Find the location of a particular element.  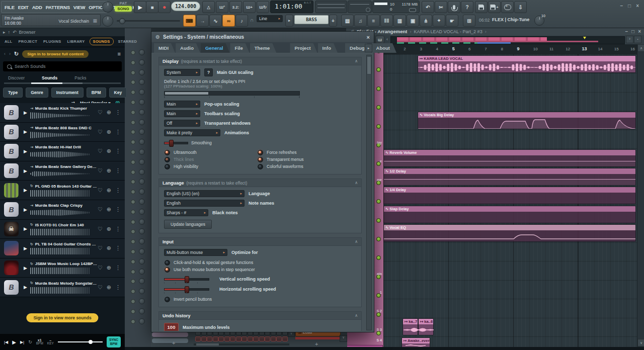

clip-header: ∿ Vocal EQ is located at coordinates (510, 227).